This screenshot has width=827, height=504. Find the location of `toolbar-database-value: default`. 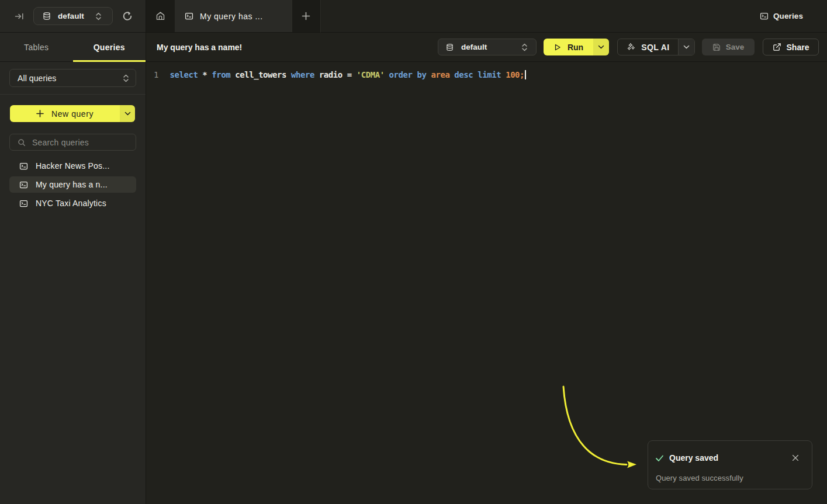

toolbar-database-value: default is located at coordinates (491, 47).